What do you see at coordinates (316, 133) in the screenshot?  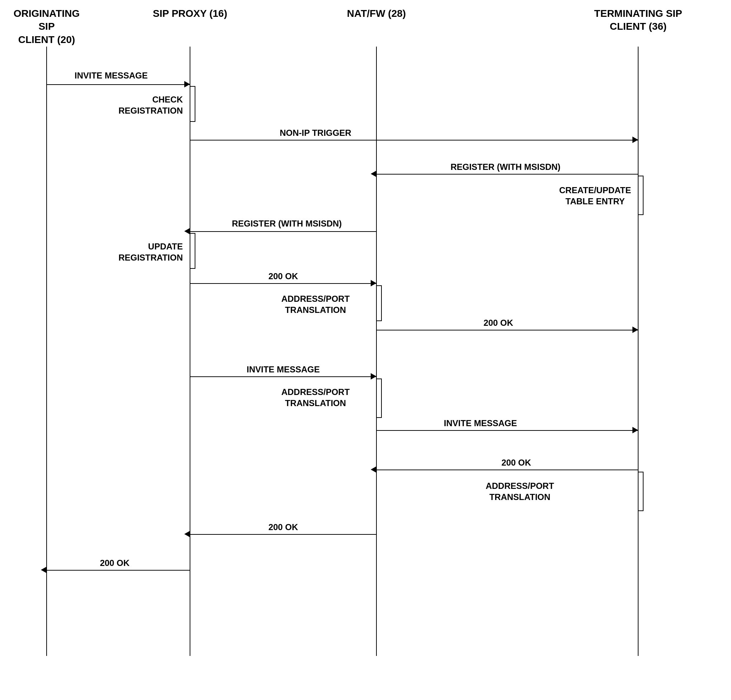 I see `label-non-ip: NON-IP TRIGGER` at bounding box center [316, 133].